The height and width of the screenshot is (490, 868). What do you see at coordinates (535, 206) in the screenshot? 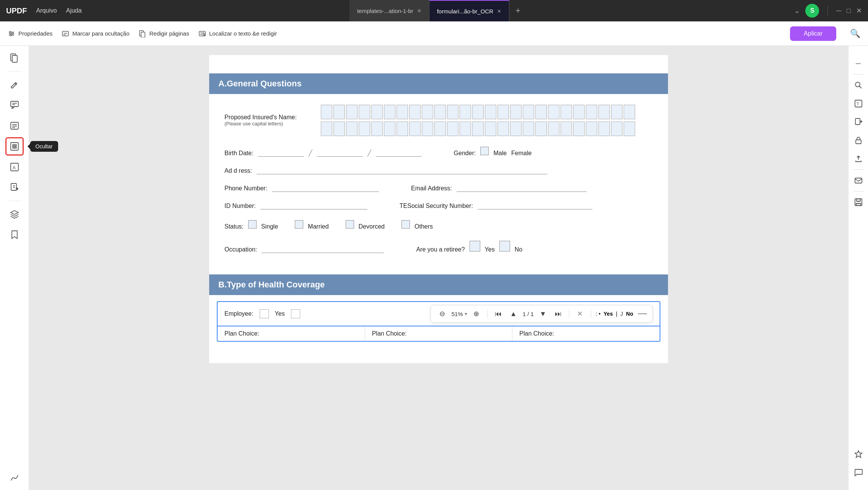
I see `social-security-input` at bounding box center [535, 206].